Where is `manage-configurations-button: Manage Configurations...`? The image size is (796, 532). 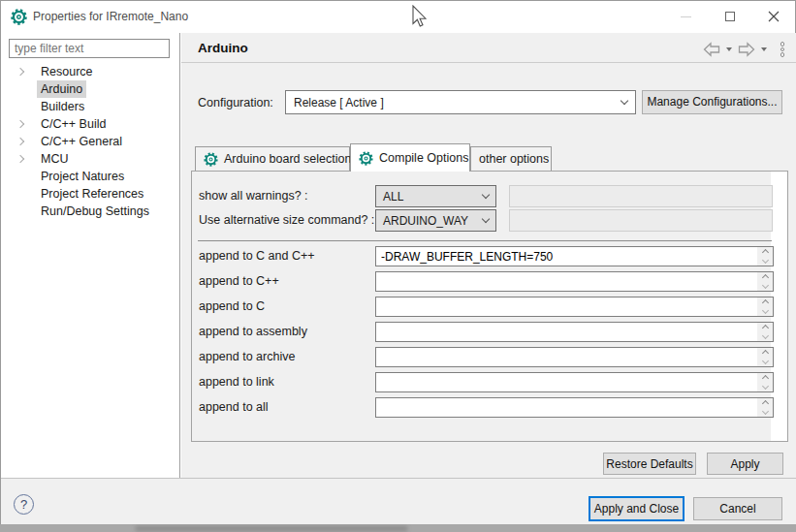 manage-configurations-button: Manage Configurations... is located at coordinates (712, 103).